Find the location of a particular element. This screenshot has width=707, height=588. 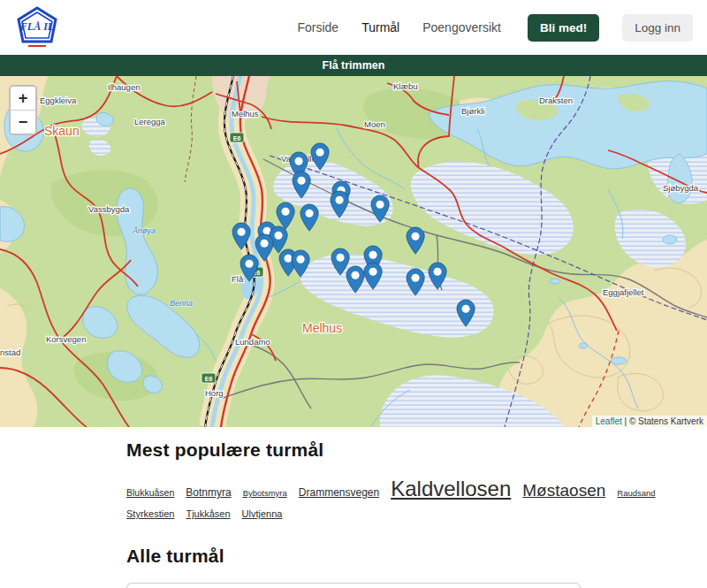

map-label: Sjøbygda is located at coordinates (680, 187).